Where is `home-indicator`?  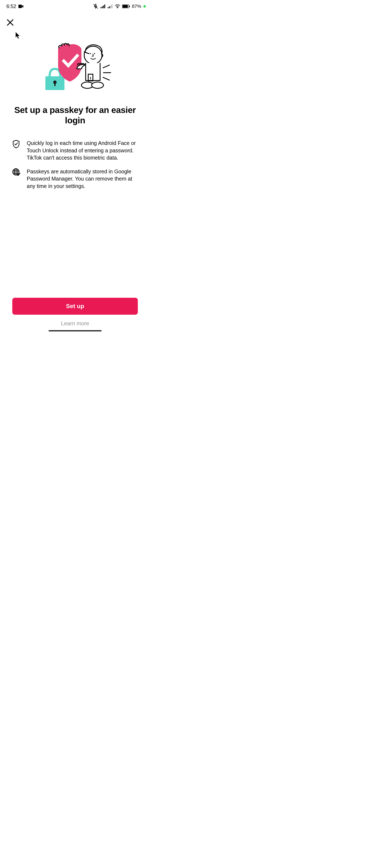
home-indicator is located at coordinates (75, 331).